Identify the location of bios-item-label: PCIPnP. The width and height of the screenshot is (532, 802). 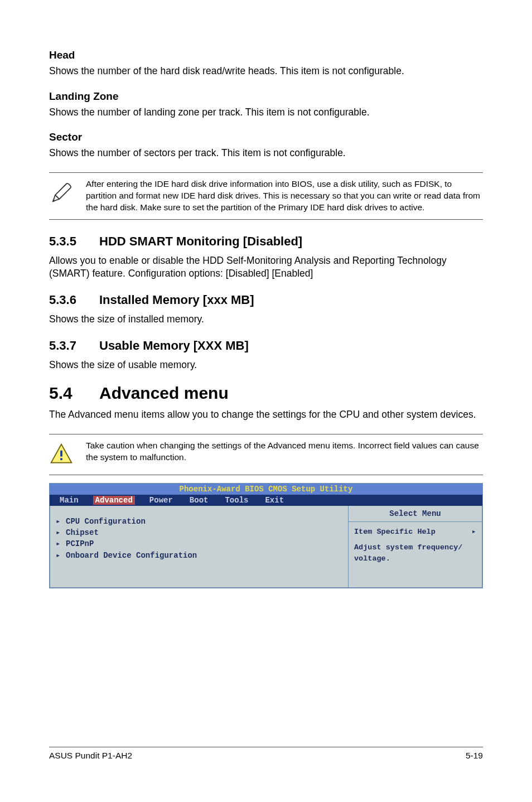
(80, 544).